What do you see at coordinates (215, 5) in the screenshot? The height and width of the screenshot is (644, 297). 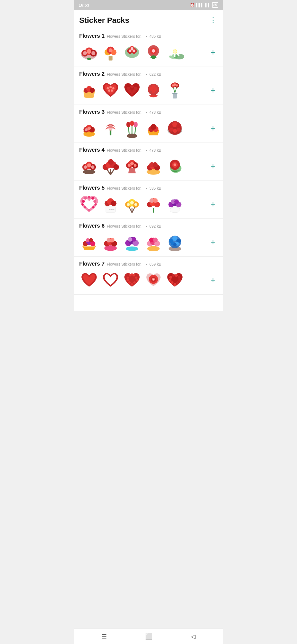 I see `battery-indicator: 85` at bounding box center [215, 5].